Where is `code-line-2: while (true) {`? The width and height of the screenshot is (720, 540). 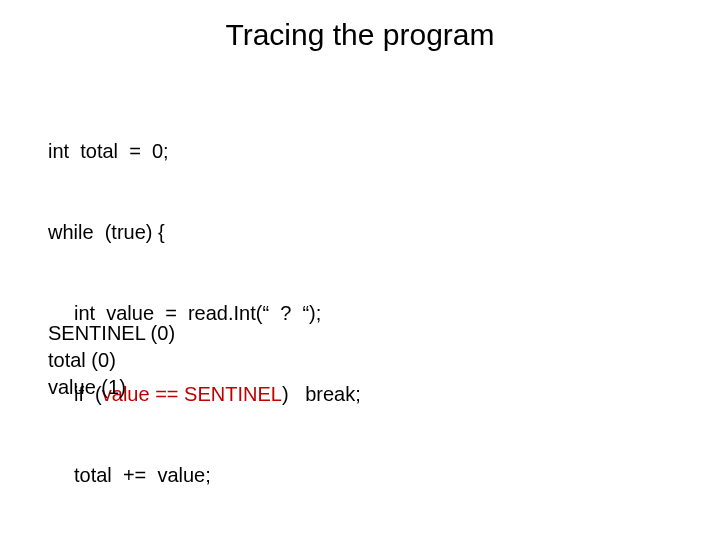 code-line-2: while (true) { is located at coordinates (204, 232).